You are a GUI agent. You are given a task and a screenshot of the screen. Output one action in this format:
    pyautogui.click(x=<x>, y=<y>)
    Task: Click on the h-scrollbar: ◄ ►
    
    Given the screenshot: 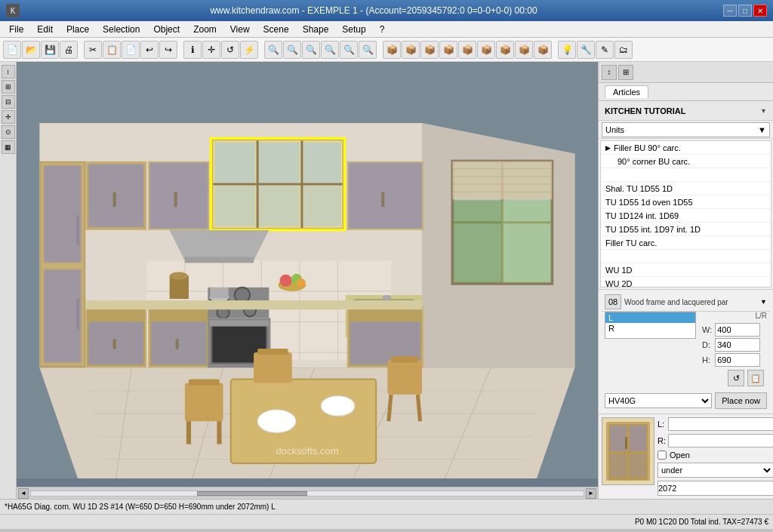 What is the action you would take?
    pyautogui.click(x=307, y=493)
    